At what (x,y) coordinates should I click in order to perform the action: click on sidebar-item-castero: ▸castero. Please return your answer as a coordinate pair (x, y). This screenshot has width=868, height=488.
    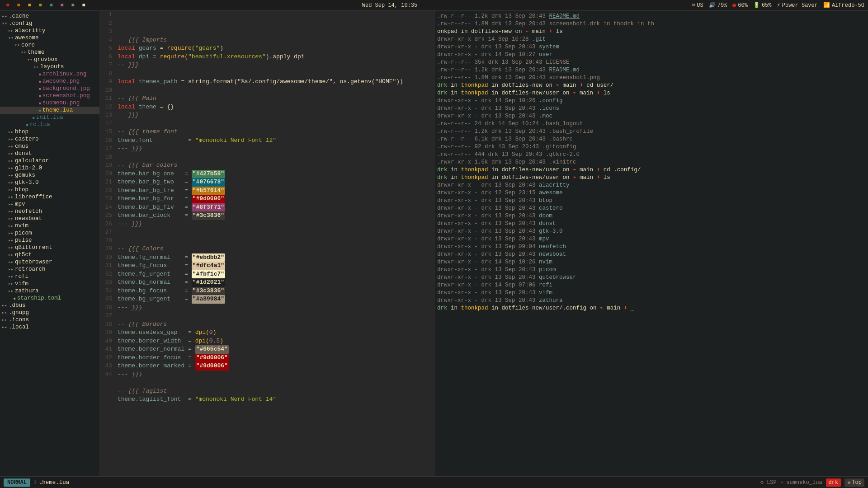
    Looking at the image, I should click on (50, 139).